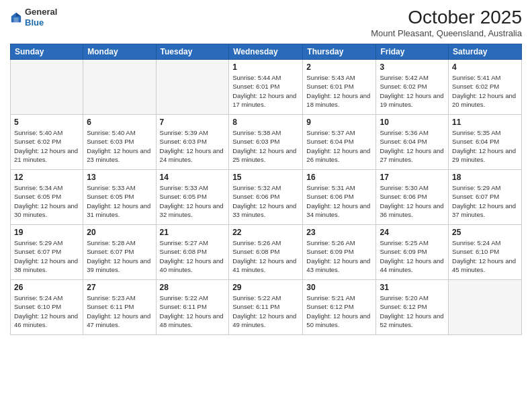  I want to click on day-number: 19, so click(47, 232).